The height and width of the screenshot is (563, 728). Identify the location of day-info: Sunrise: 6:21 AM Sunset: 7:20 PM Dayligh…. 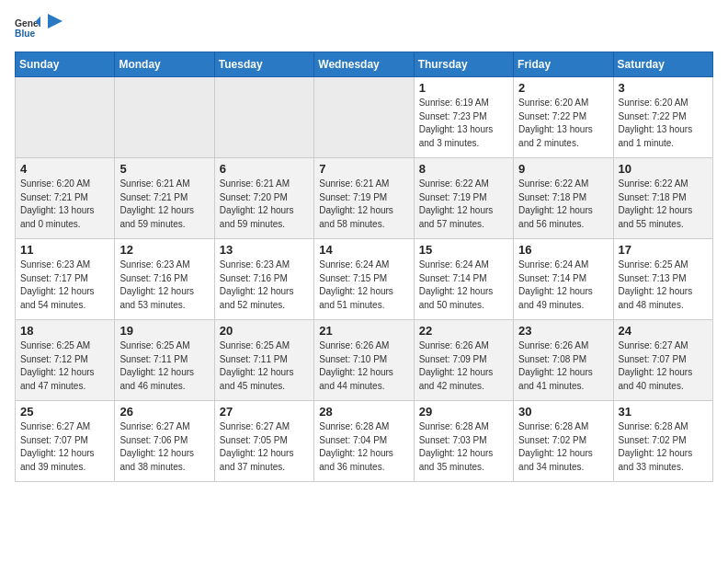
(265, 204).